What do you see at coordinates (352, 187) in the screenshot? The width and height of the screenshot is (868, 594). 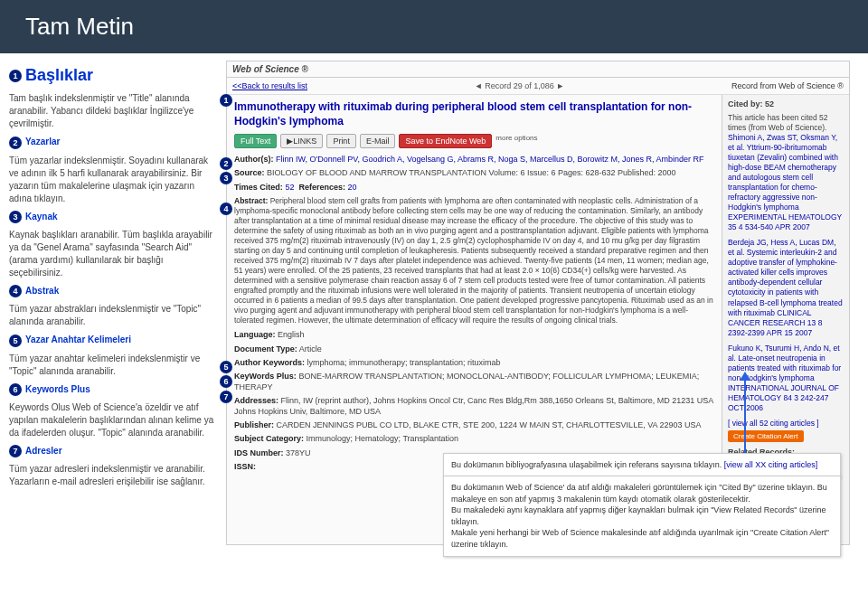 I see `references: 20` at bounding box center [352, 187].